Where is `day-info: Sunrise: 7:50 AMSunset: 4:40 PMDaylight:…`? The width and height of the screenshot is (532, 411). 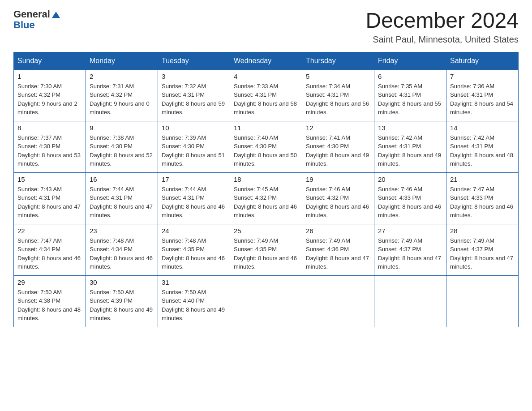
day-info: Sunrise: 7:50 AMSunset: 4:40 PMDaylight:… is located at coordinates (194, 305).